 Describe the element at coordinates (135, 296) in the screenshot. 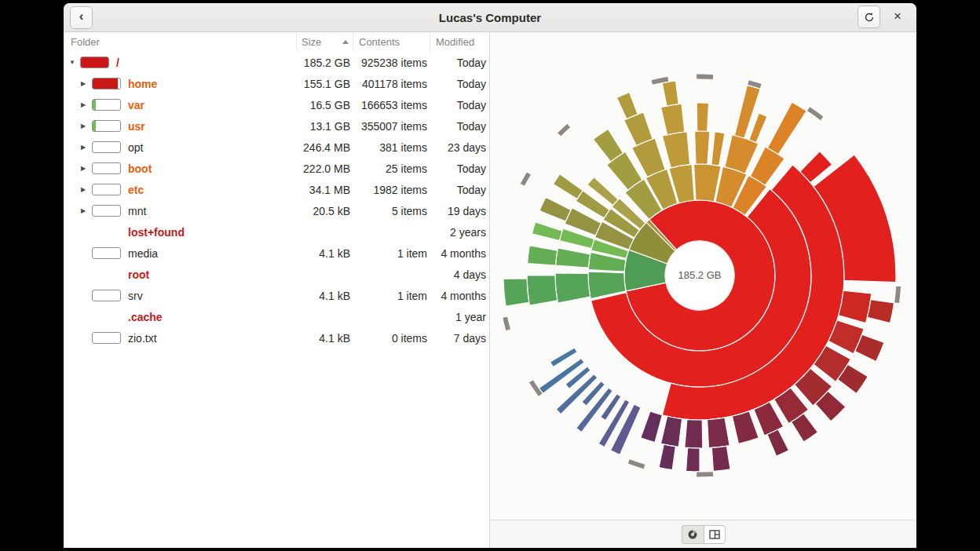

I see `folder-name: srv` at that location.